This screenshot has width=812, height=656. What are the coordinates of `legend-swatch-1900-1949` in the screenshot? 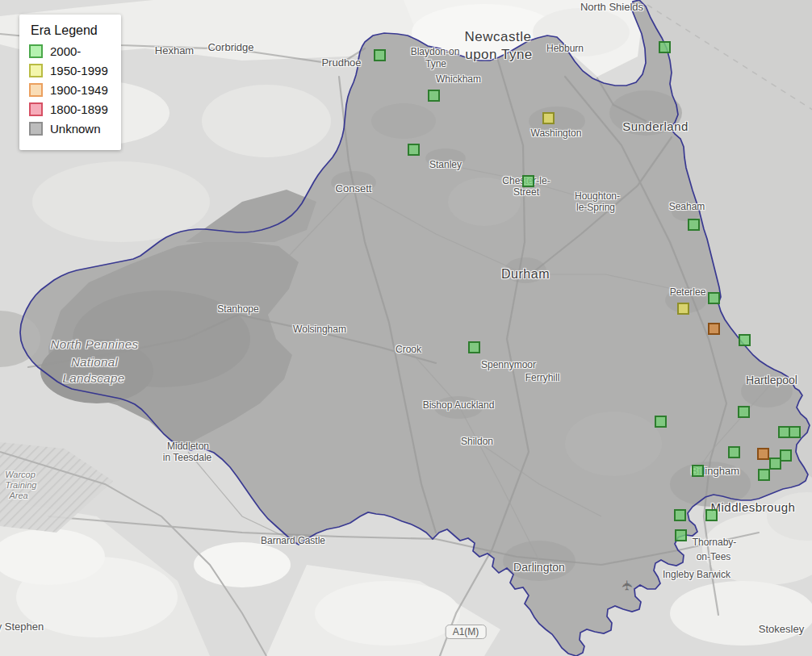 It's located at (36, 90).